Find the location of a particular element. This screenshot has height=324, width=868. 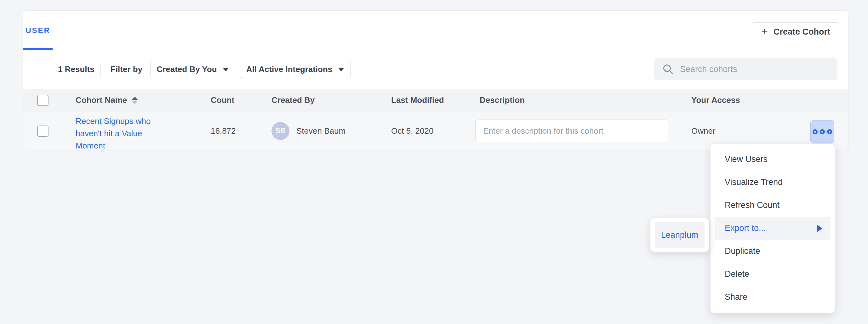

header-your-access: Your Access is located at coordinates (716, 100).